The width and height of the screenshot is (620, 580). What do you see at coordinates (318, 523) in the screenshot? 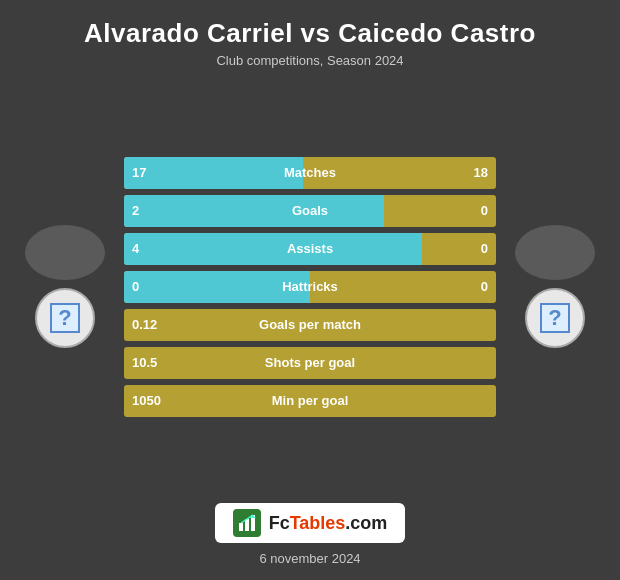
I see `logo-red-text: Tables` at bounding box center [318, 523].